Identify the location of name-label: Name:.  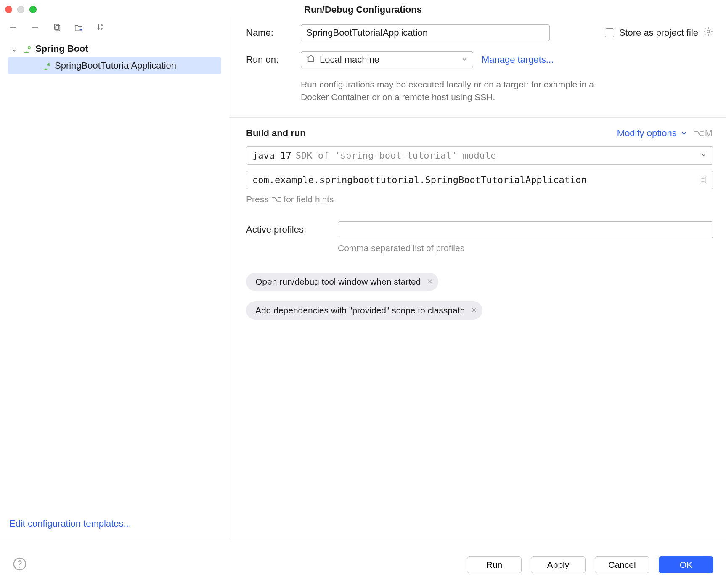
(269, 33).